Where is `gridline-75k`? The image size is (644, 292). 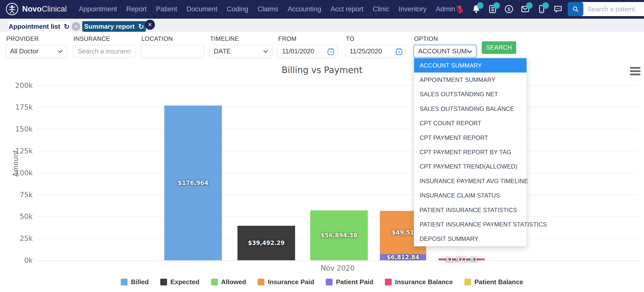
gridline-75k is located at coordinates (338, 195).